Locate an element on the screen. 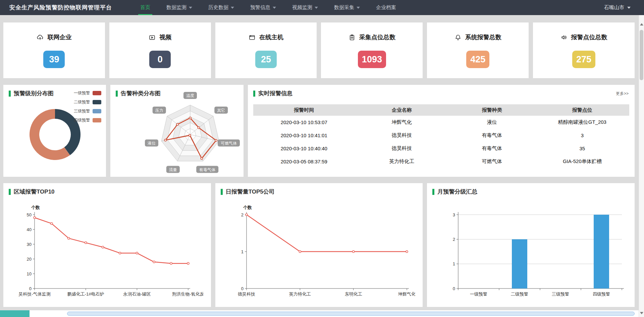 The image size is (644, 317). stat-card-4: 系统报警总数425 is located at coordinates (478, 50).